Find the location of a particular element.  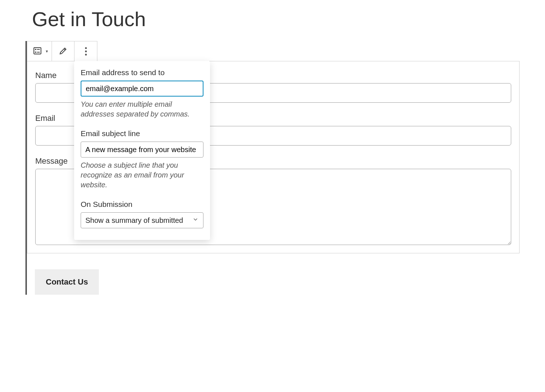

subject-section: Email subject line Choose a subject line… is located at coordinates (142, 160).